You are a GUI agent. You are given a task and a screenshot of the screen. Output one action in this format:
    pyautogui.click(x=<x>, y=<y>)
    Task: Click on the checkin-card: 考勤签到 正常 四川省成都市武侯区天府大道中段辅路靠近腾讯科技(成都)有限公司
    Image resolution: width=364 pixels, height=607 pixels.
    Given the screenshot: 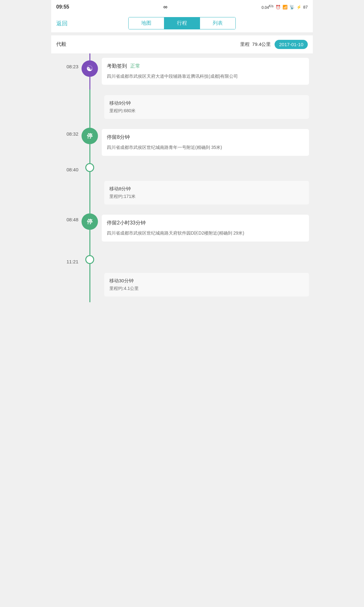 What is the action you would take?
    pyautogui.click(x=205, y=71)
    